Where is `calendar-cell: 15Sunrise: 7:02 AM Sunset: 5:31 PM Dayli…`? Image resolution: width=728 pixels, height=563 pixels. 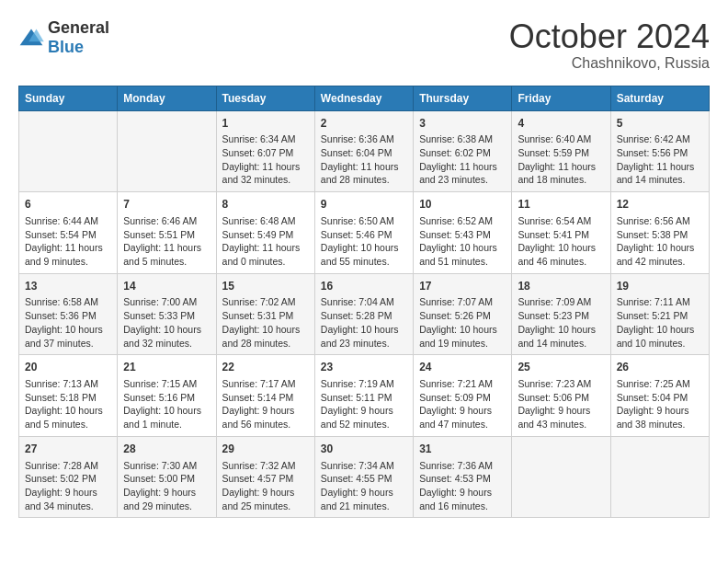
calendar-cell: 15Sunrise: 7:02 AM Sunset: 5:31 PM Dayli… is located at coordinates (265, 315).